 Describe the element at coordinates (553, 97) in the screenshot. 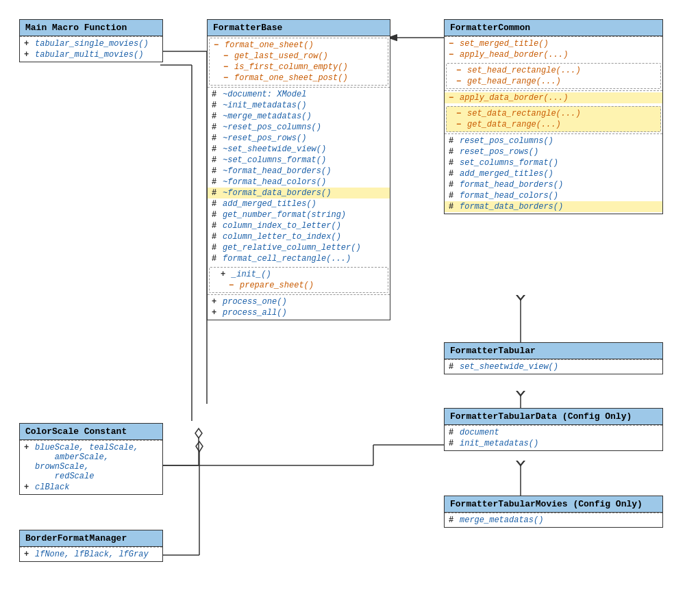

I see `formatter-common-section3: − apply_data_border(...)` at that location.